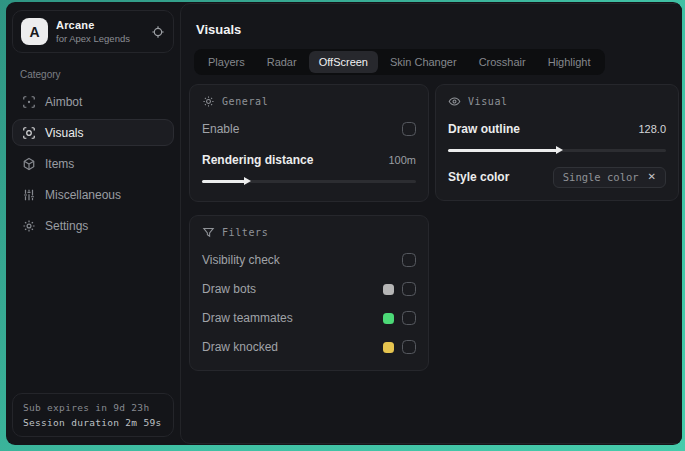 The image size is (685, 451). What do you see at coordinates (93, 194) in the screenshot?
I see `sidebar-item-miscellaneous: Miscellaneous` at bounding box center [93, 194].